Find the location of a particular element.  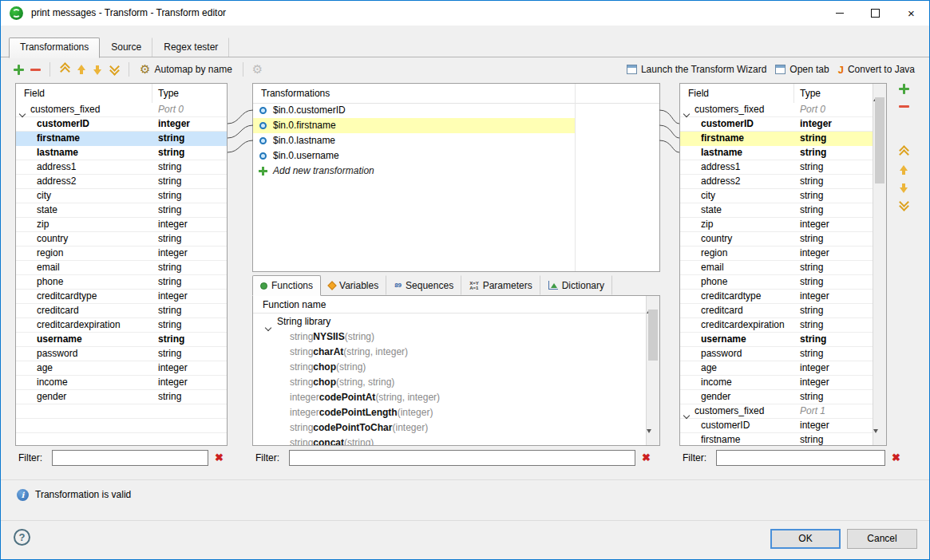

function-item: stringNYSIIS(string) is located at coordinates (450, 337).